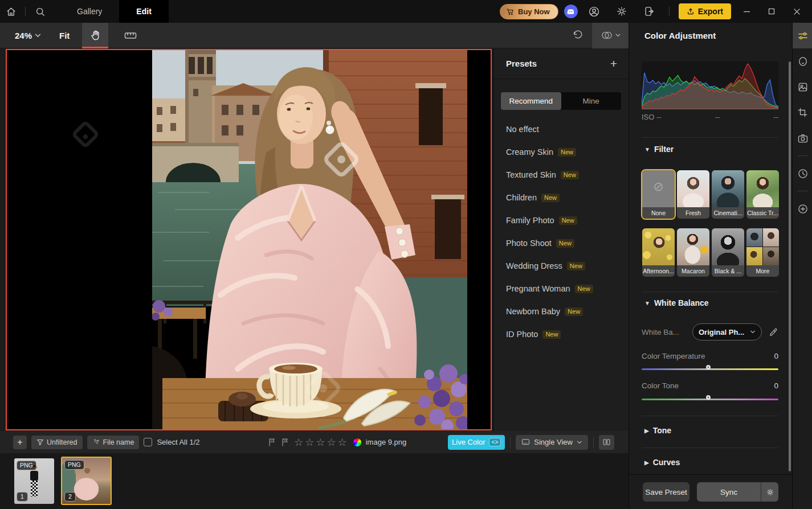  What do you see at coordinates (802, 173) in the screenshot?
I see `rail-history-button` at bounding box center [802, 173].